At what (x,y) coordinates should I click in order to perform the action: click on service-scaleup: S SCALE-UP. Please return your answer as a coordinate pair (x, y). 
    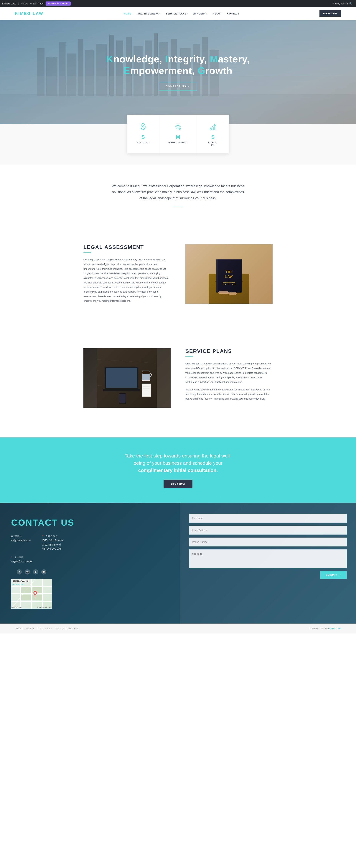
    Looking at the image, I should click on (213, 134).